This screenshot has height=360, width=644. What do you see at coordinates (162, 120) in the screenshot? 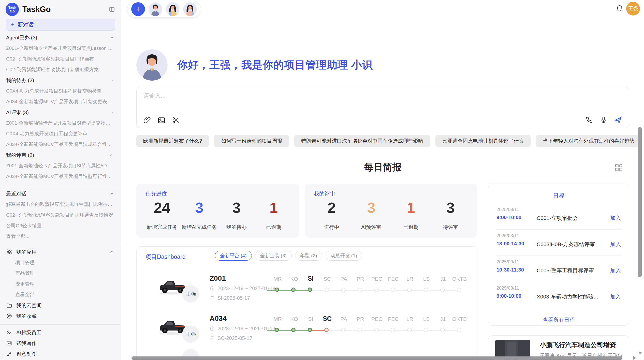
I see `image-icon` at bounding box center [162, 120].